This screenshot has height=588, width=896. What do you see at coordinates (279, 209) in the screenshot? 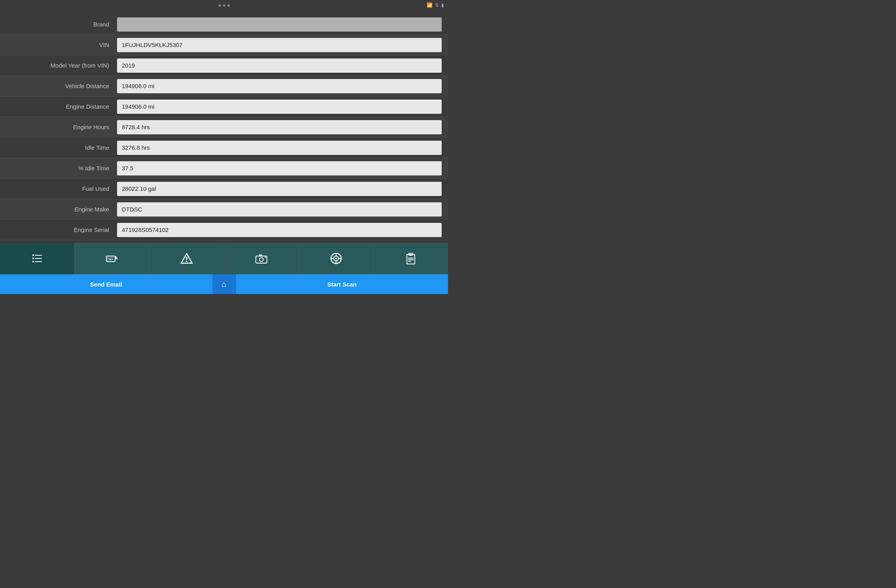
I see `field-value-9: DTDSC` at bounding box center [279, 209].